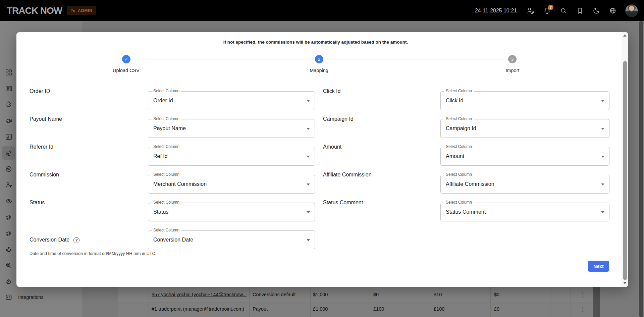 This screenshot has width=644, height=317. Describe the element at coordinates (40, 91) in the screenshot. I see `field-label-order-id: Order ID` at that location.